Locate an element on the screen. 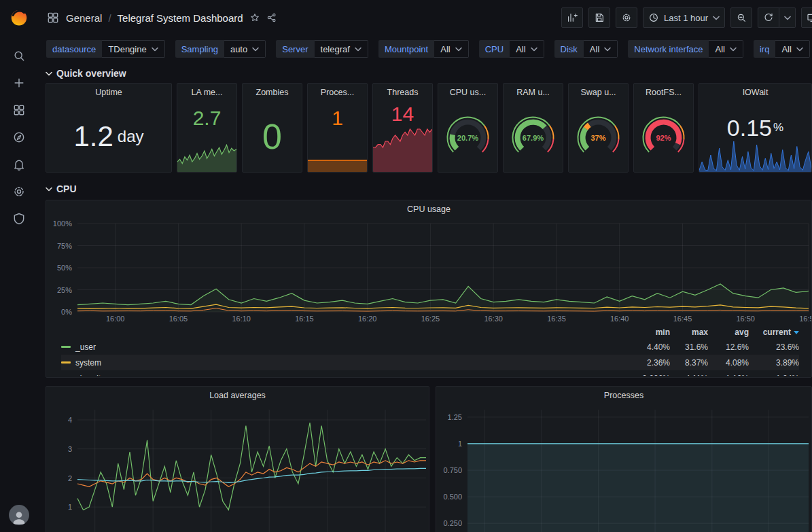  variable-value: TDengine is located at coordinates (127, 49).